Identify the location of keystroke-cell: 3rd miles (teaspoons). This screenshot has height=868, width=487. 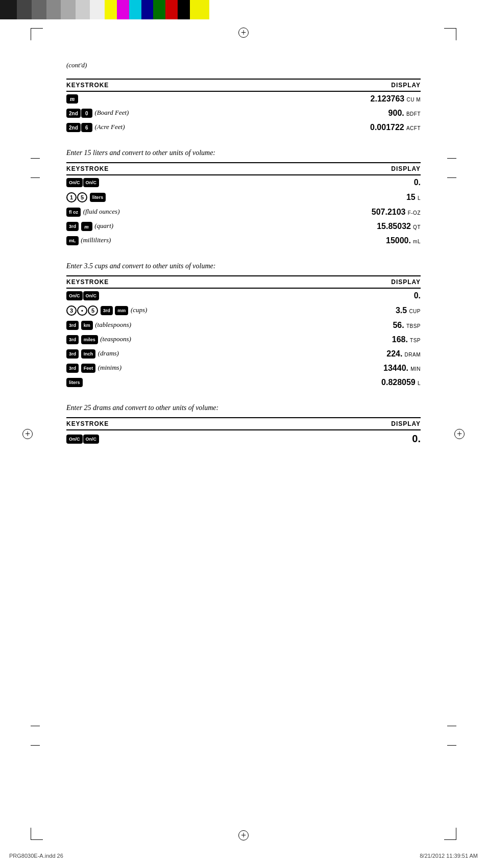
(186, 340).